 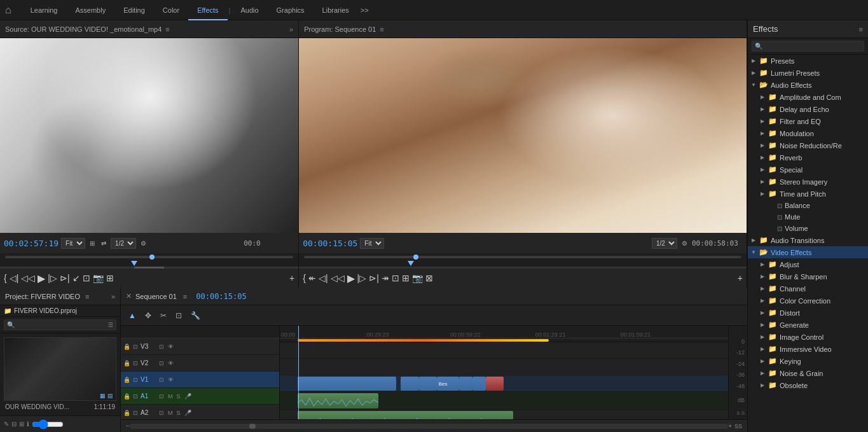 I want to click on project-size-slider, so click(x=48, y=424).